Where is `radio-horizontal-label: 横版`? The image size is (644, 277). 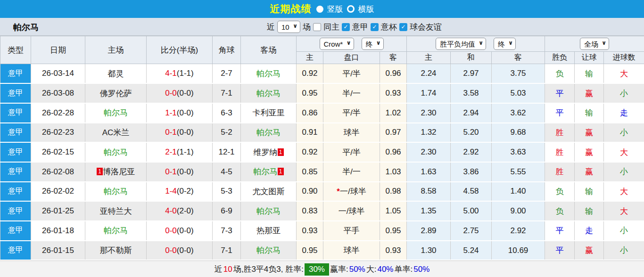 radio-horizontal-label: 横版 is located at coordinates (366, 9).